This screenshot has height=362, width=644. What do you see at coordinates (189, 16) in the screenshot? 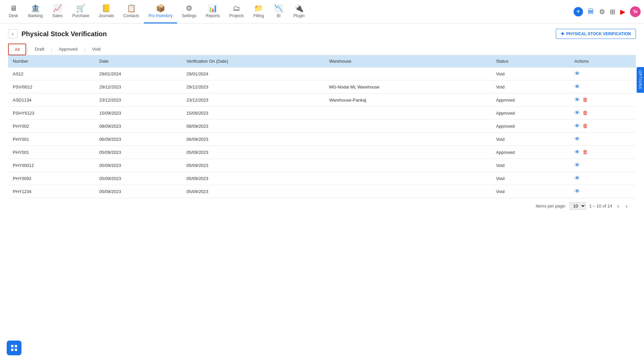
I see `nav-settings-label: Settings` at bounding box center [189, 16].